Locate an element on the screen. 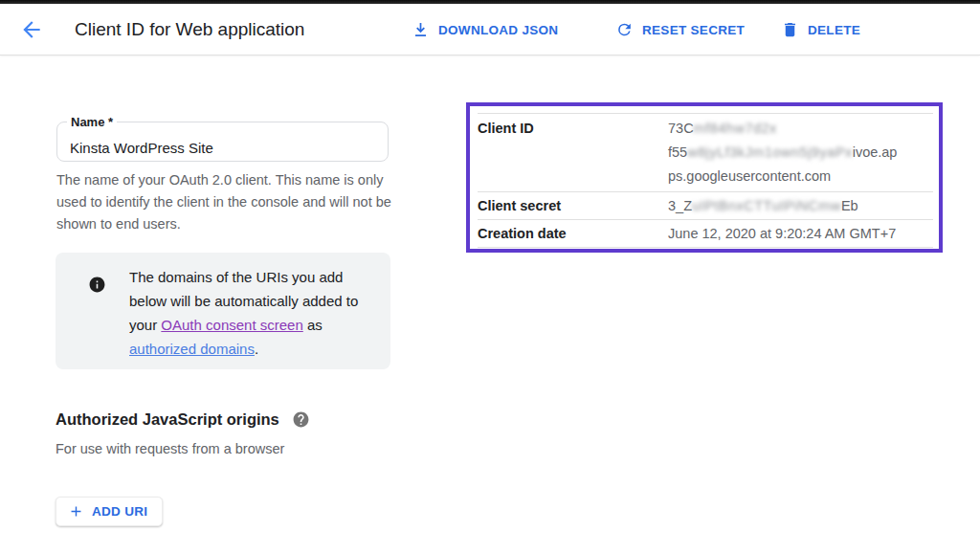  origins-section-header: Authorized JavaScript origins is located at coordinates (183, 419).